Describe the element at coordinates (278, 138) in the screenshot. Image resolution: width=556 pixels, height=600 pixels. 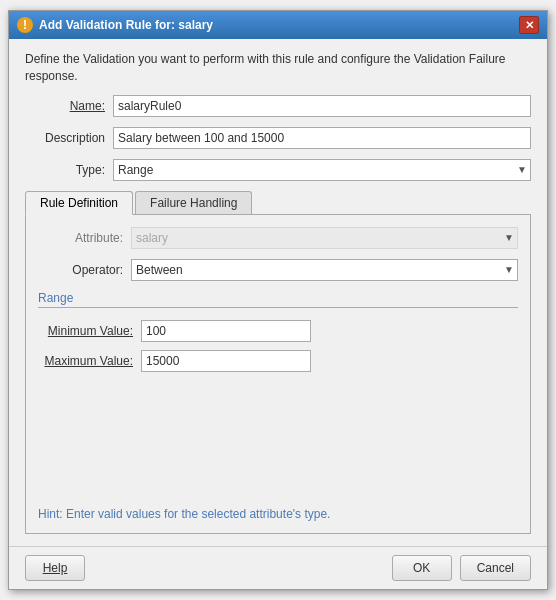
I see `description-row: Description` at that location.